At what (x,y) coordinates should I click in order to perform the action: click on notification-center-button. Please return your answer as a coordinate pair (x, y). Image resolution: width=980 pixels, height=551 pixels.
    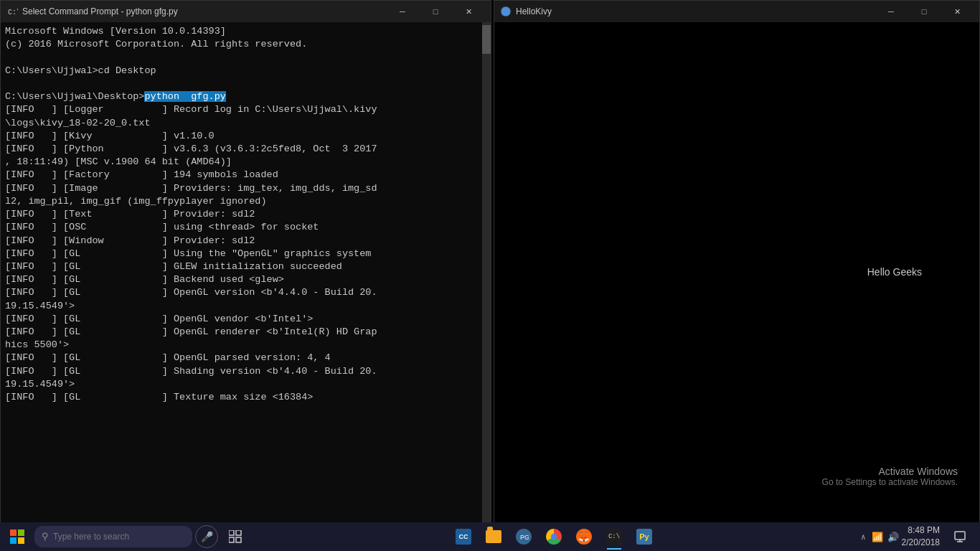
    Looking at the image, I should click on (960, 537).